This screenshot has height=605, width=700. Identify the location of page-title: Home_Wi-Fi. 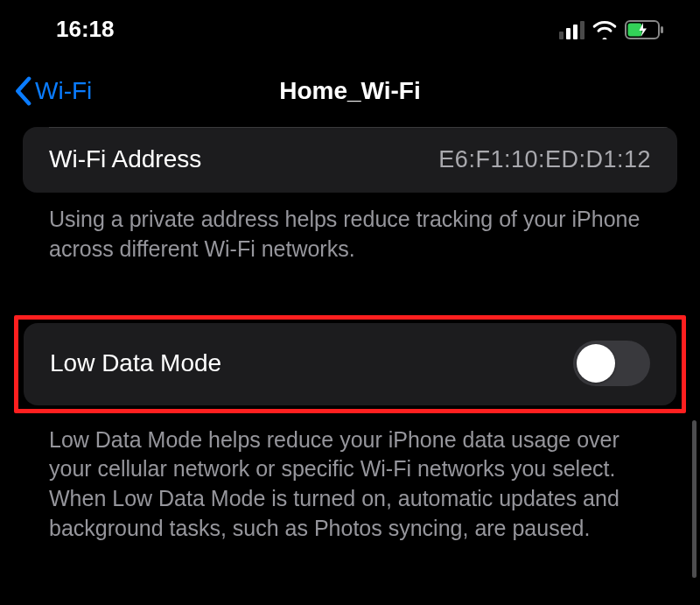
(350, 91).